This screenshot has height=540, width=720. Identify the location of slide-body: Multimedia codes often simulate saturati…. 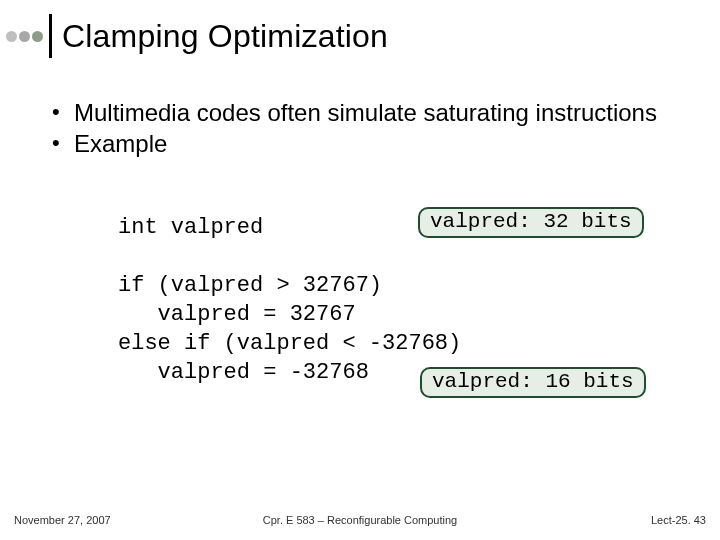
(372, 128).